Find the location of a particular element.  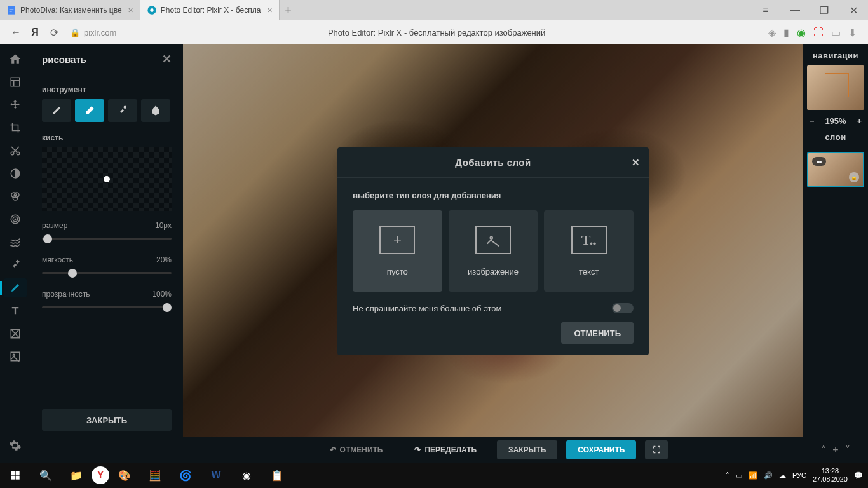

undo-button: ↶ ОТМЕНИТЬ is located at coordinates (356, 450).